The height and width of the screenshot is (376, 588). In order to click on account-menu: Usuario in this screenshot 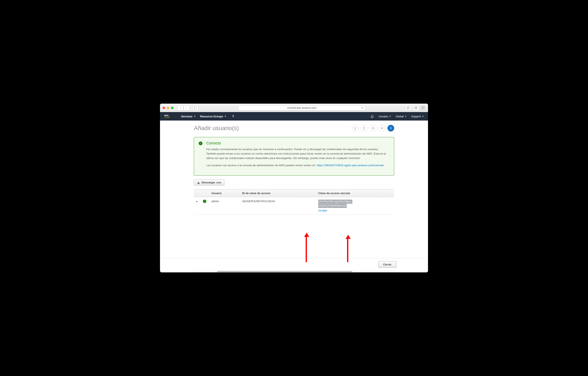, I will do `click(385, 116)`.